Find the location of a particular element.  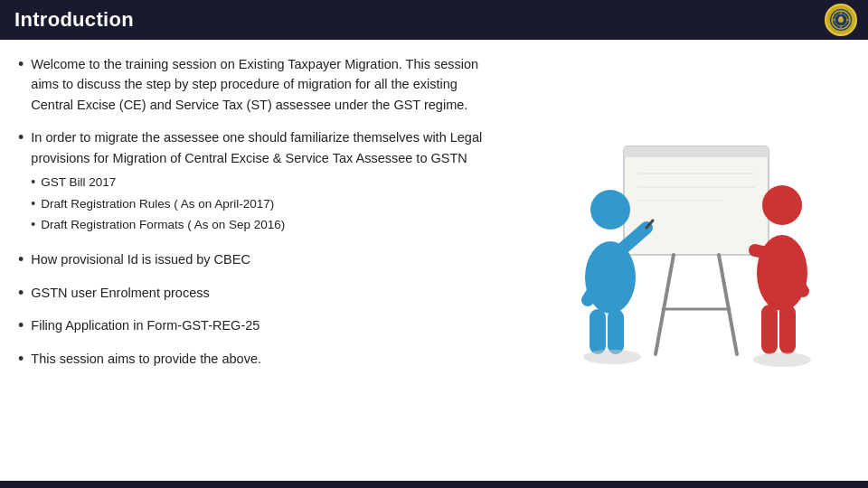

logo-icon is located at coordinates (841, 20).